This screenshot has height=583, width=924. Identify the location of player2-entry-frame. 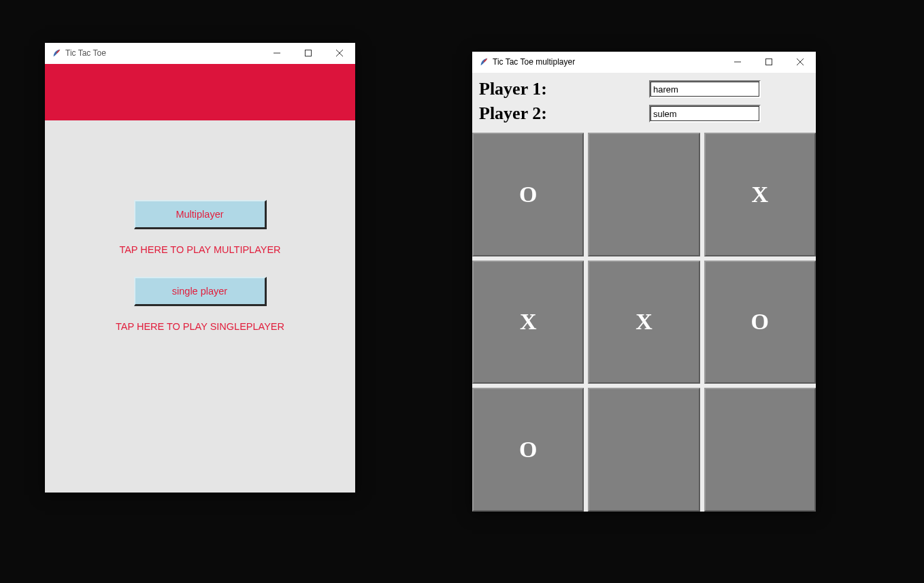
(705, 114).